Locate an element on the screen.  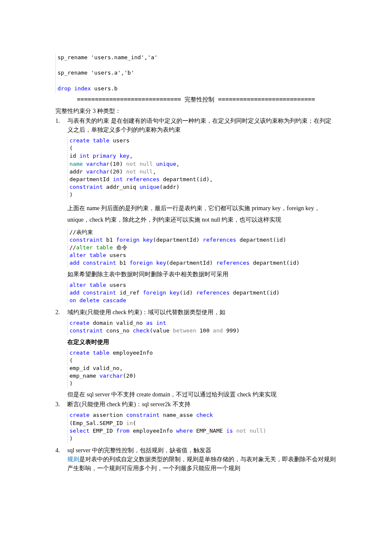
code-text: (id) is located at coordinates (186, 292).